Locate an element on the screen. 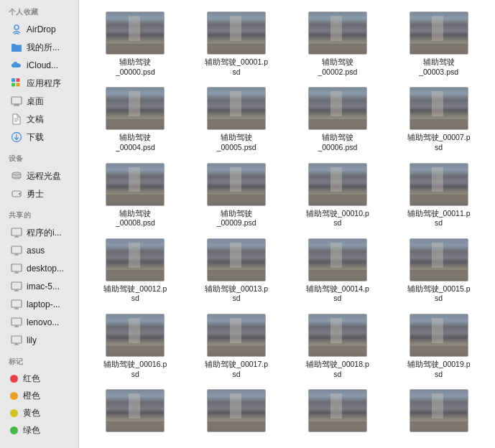 Image resolution: width=495 pixels, height=448 pixels. sidebar-item-label: iCloud... is located at coordinates (42, 65).